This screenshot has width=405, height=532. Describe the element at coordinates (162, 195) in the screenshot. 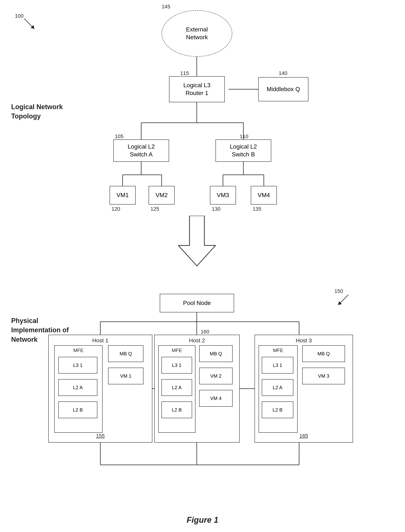

I see `vm2-node: VM2` at that location.